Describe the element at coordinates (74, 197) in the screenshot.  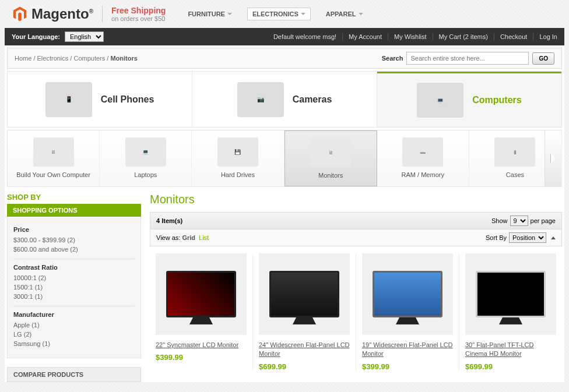
I see `shop-by-title: SHOP BY` at that location.